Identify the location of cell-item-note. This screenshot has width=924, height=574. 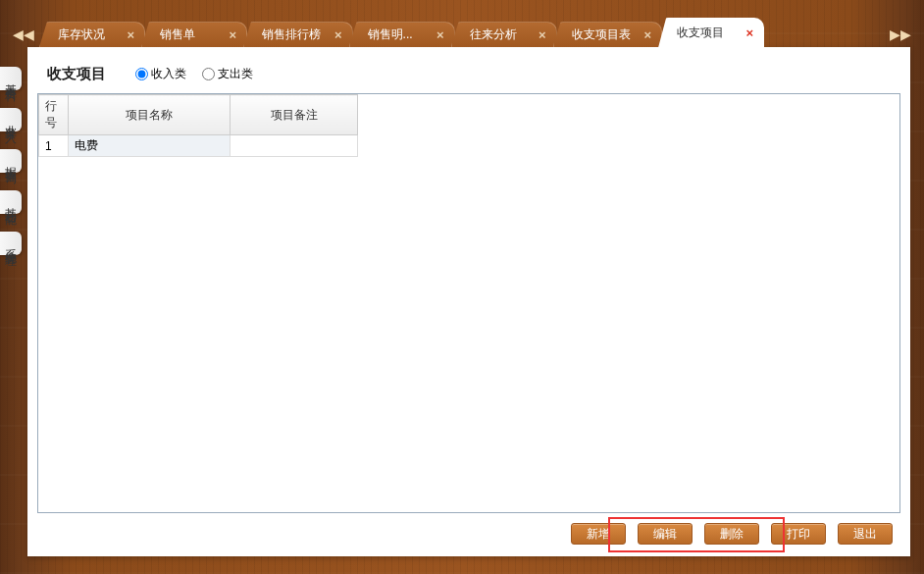
(294, 146).